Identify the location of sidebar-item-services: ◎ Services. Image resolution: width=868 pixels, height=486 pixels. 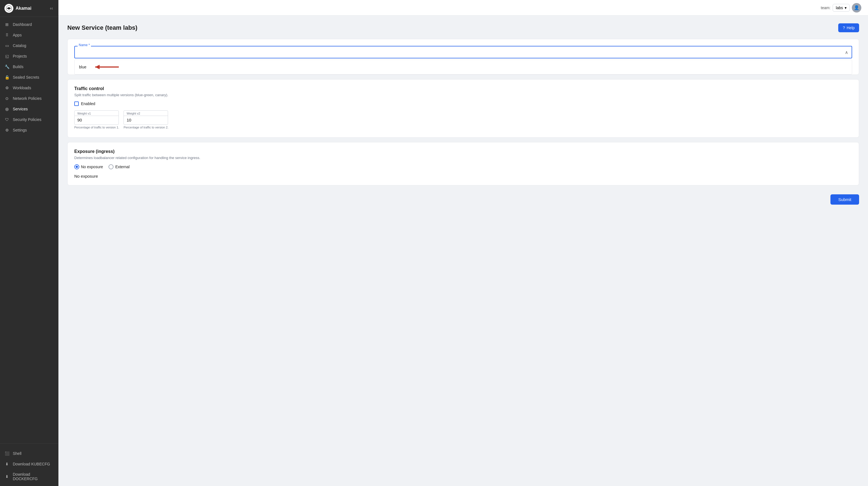
(29, 109).